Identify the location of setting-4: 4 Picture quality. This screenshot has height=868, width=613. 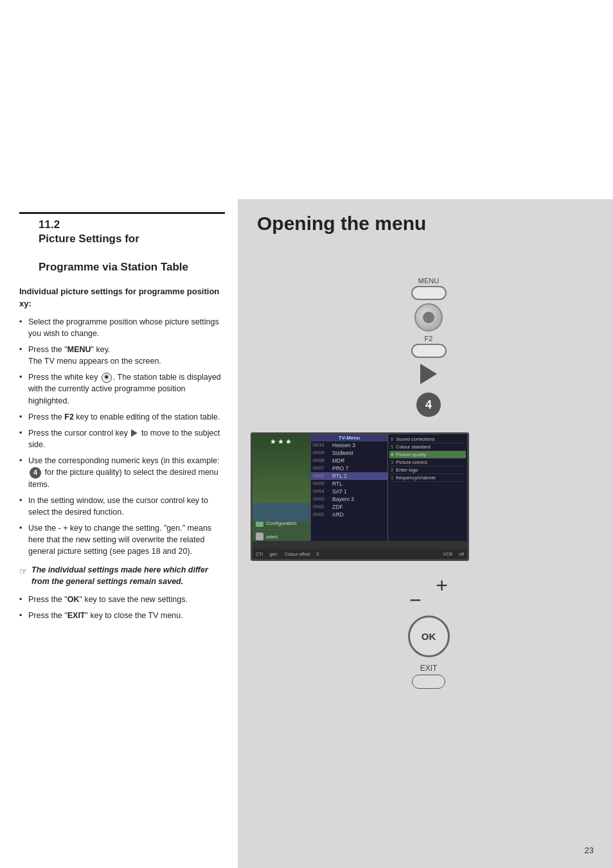
(428, 455).